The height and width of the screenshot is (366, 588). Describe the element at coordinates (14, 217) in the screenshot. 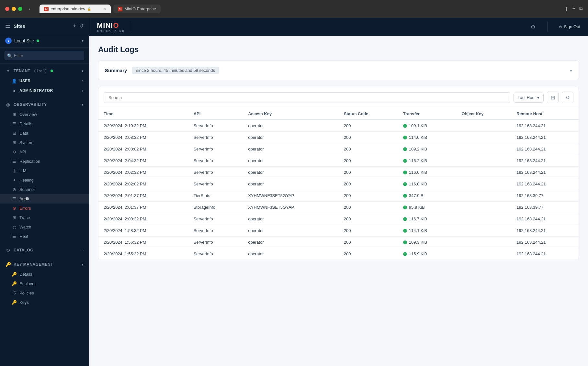

I see `trace-icon: ⊞` at that location.